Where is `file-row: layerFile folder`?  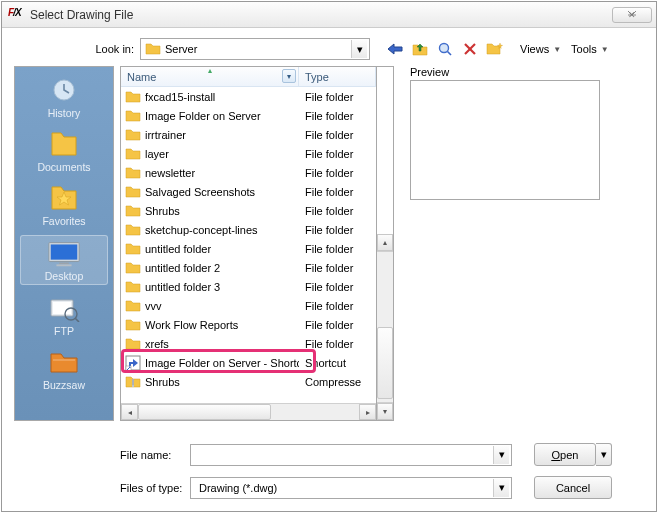
file-row: layerFile folder is located at coordinates (248, 154).